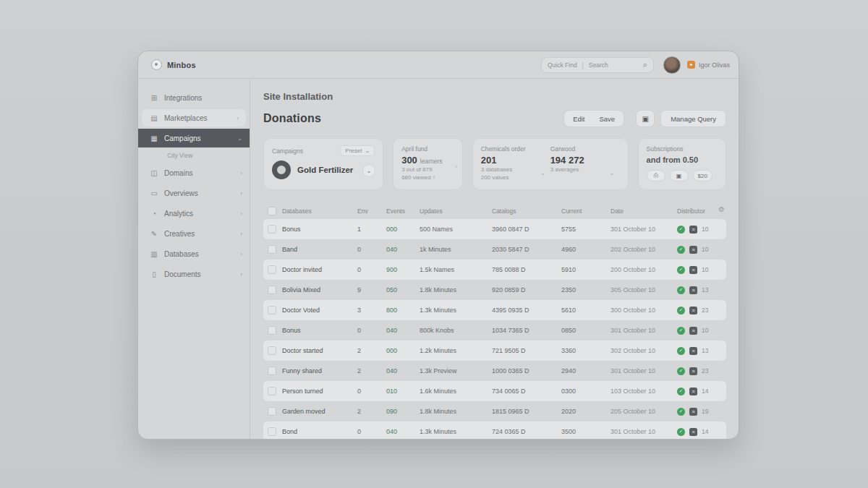 This screenshot has height=488, width=868. I want to click on table-header-row: ⚙ Databases Env Events Updates Catalogs …, so click(495, 211).